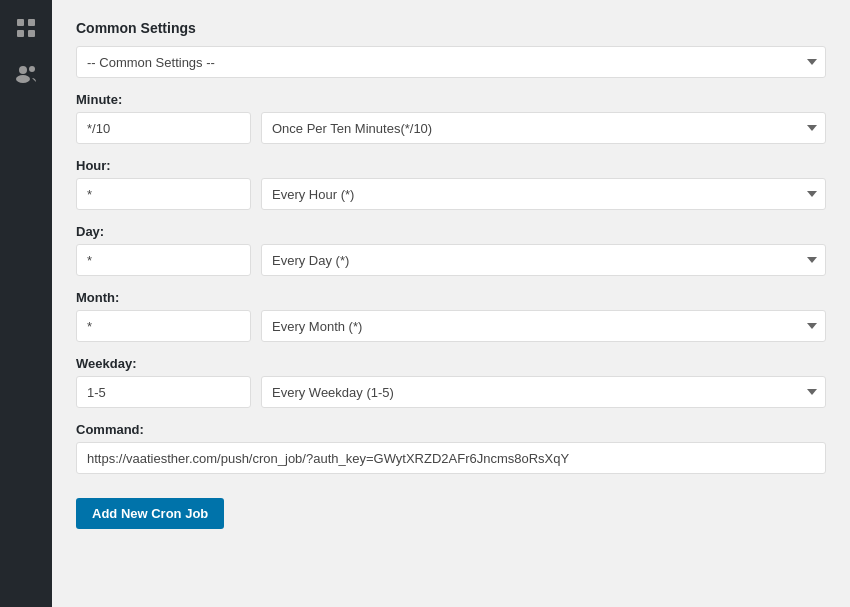 This screenshot has width=850, height=607. What do you see at coordinates (544, 392) in the screenshot?
I see `weekday-select: Every Weekday (1-5)` at bounding box center [544, 392].